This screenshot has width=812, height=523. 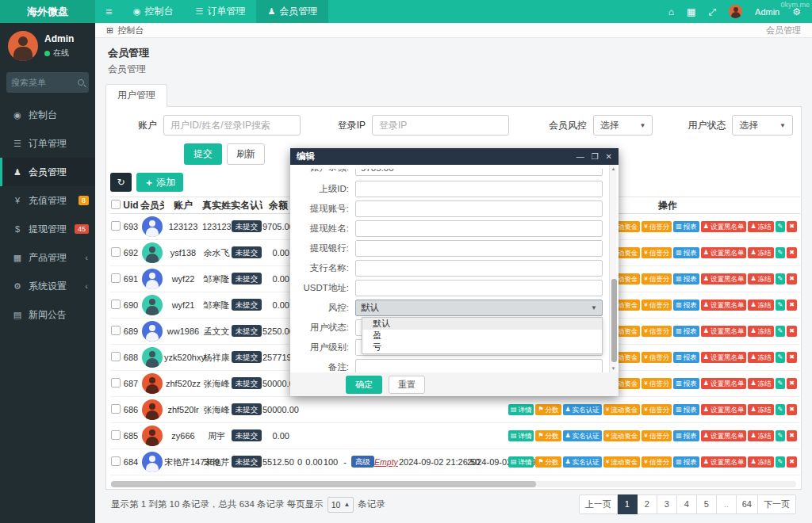 I want to click on page-button-1: 1, so click(x=628, y=504).